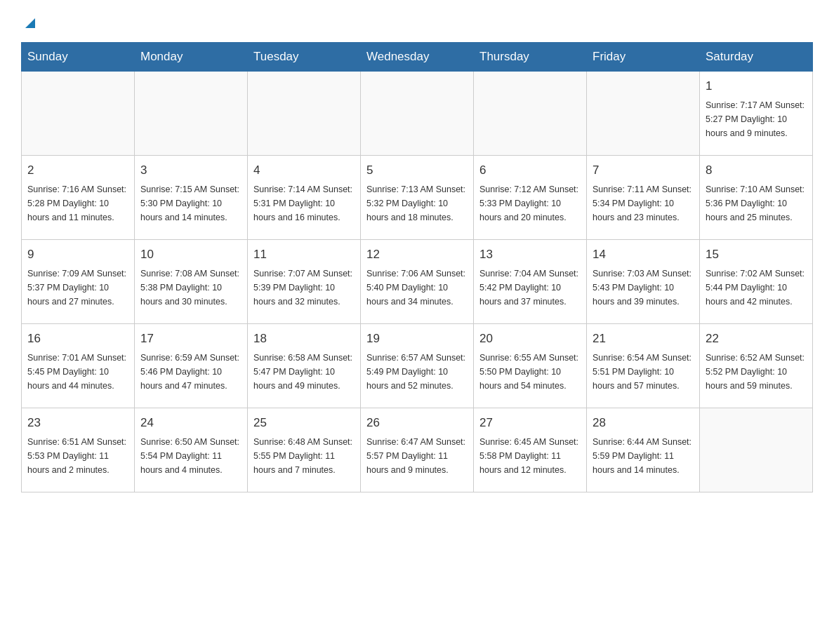  Describe the element at coordinates (417, 58) in the screenshot. I see `weekday-header-wednesday: Wednesday` at that location.